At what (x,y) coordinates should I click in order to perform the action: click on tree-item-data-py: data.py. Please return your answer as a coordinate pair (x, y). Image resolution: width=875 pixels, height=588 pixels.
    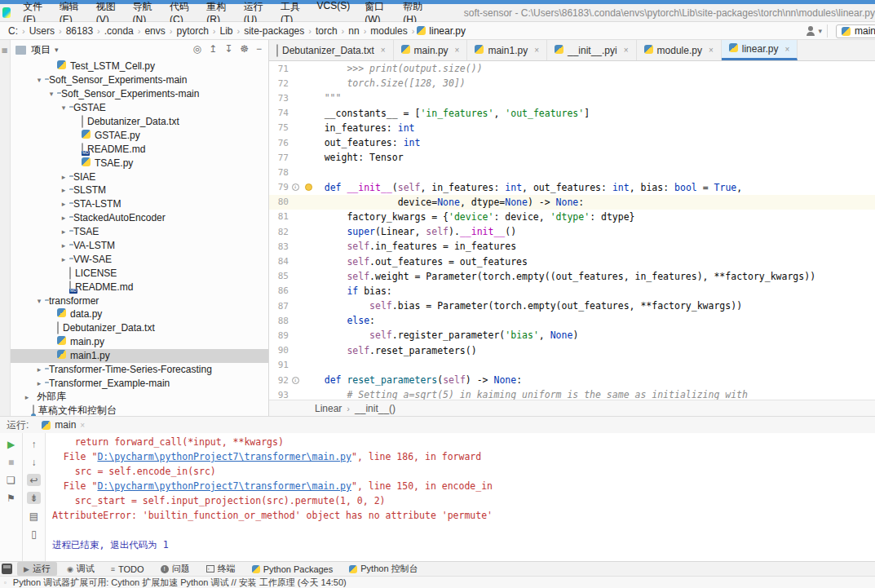
    Looking at the image, I should click on (139, 315).